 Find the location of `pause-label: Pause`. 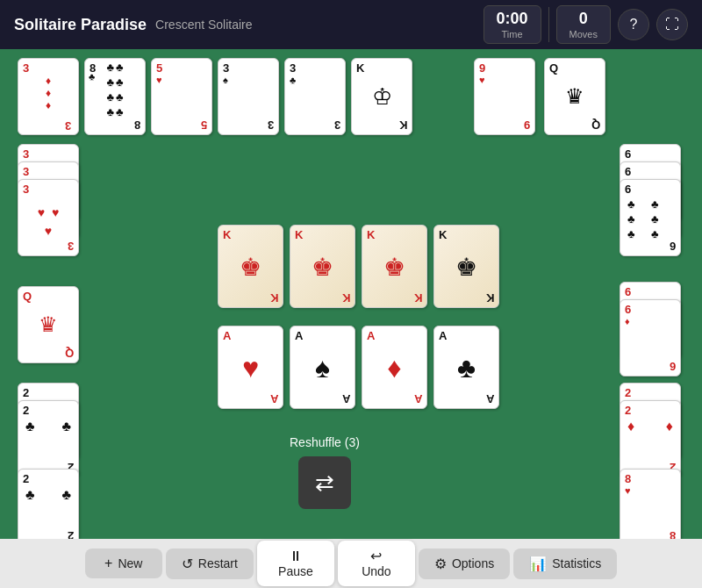

pause-label: Pause is located at coordinates (296, 572).